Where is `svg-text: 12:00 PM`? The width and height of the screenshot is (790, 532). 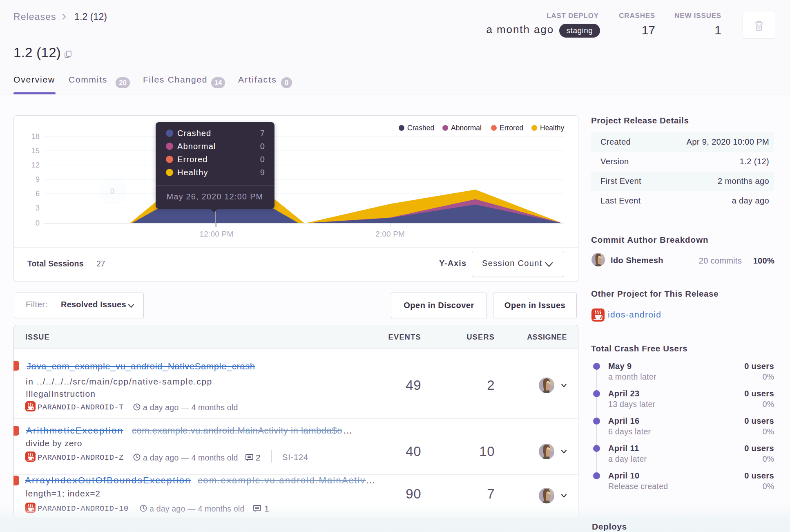 svg-text: 12:00 PM is located at coordinates (216, 234).